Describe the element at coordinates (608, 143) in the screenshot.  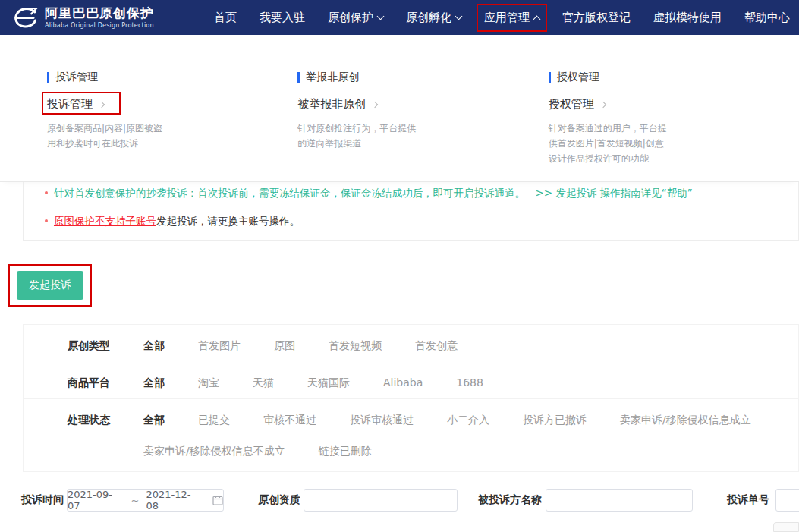
I see `dropdown-description: 针对备案通过的用户，平台提供首发图片|首发短视频|创意设计作品授权许可的功能` at that location.